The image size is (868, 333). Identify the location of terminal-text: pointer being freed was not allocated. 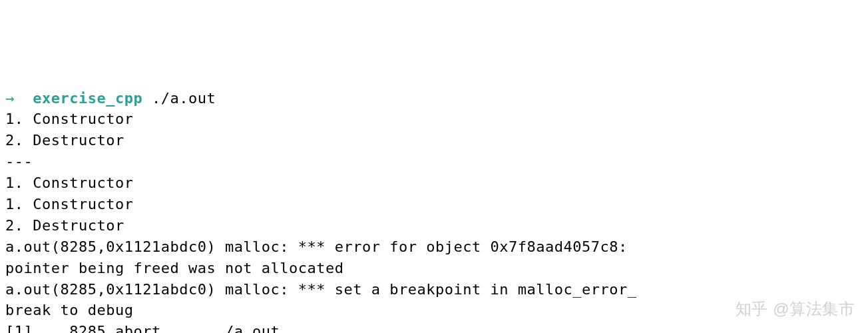
(174, 268).